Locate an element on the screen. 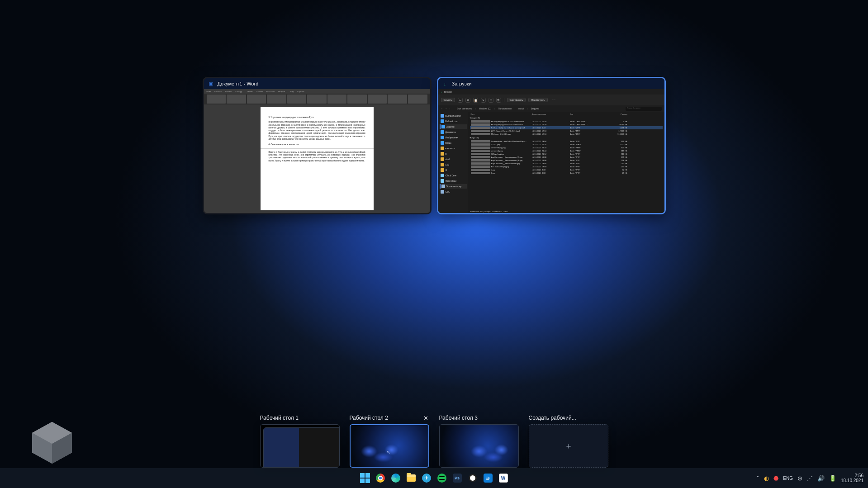 This screenshot has width=868, height=488. telegram-icon: ✈ is located at coordinates (427, 478).